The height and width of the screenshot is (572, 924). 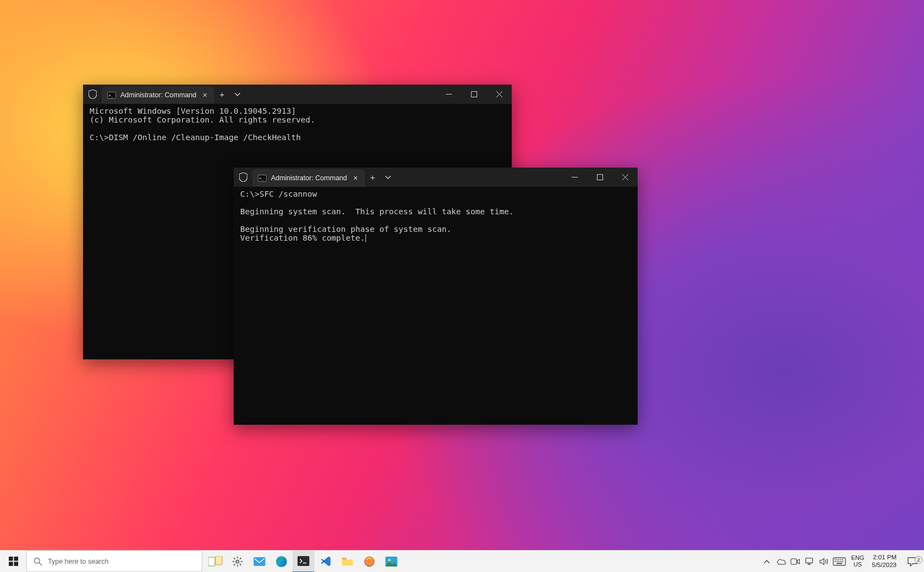 What do you see at coordinates (13, 562) in the screenshot?
I see `start-button` at bounding box center [13, 562].